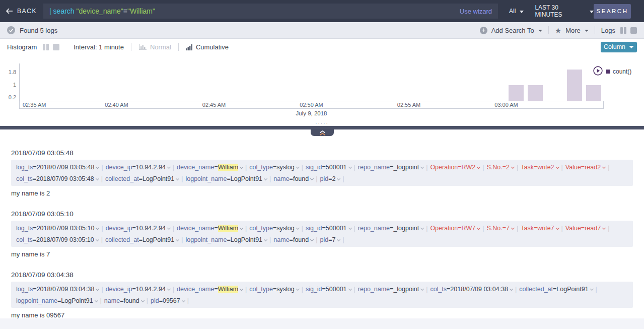  What do you see at coordinates (62, 11) in the screenshot?
I see `query-segment: | search` at bounding box center [62, 11].